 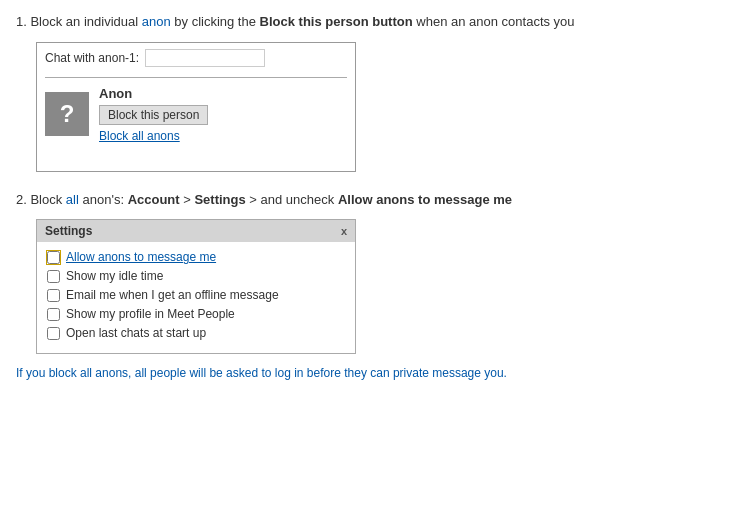 I want to click on settings-item-profile: Show my profile in Meet People, so click(x=196, y=314).